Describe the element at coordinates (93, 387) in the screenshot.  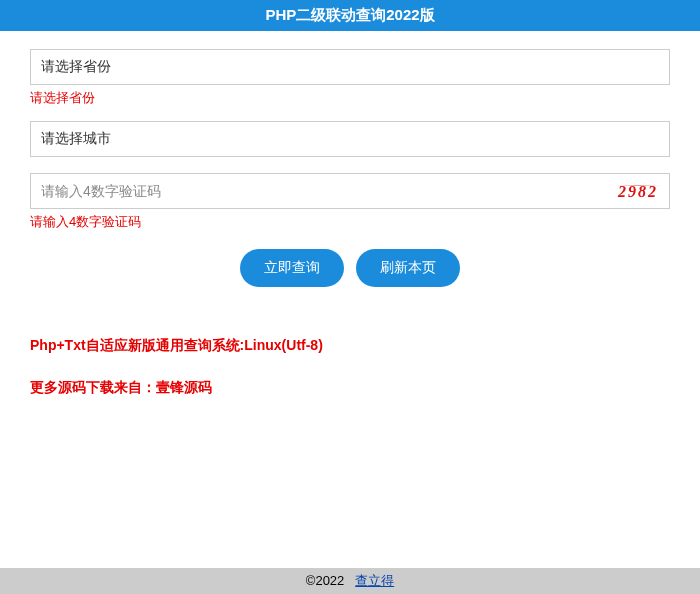
I see `source-prefix: 更多源码下载来自：` at that location.